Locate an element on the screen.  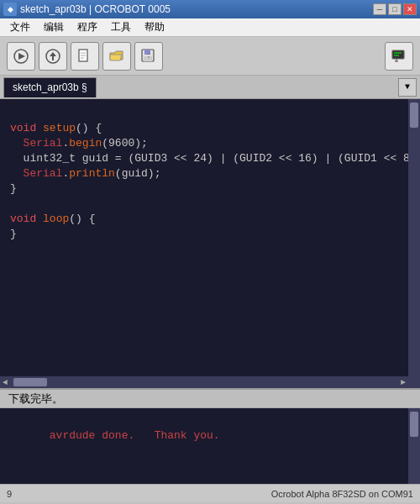
upload-icon is located at coordinates (53, 56).